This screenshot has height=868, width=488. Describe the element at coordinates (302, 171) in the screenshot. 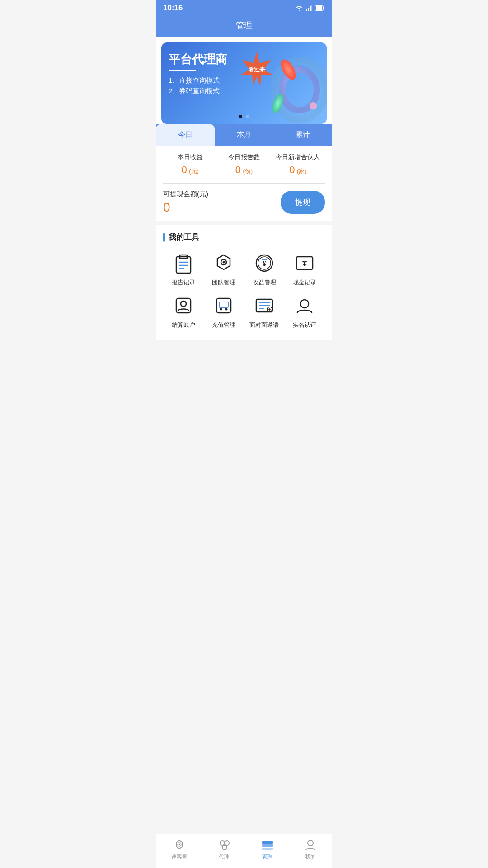

I see `stat-daily-partners-unit: (家)` at that location.